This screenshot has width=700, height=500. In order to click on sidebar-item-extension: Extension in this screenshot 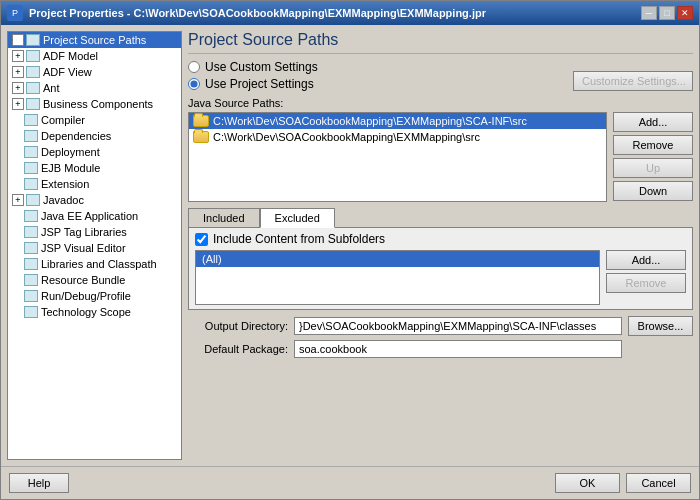, I will do `click(94, 184)`.